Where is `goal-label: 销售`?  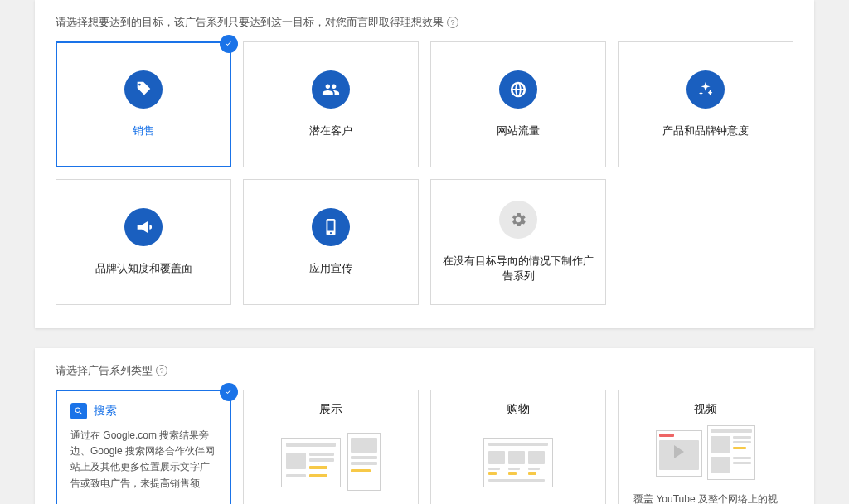
goal-label: 销售 is located at coordinates (143, 131).